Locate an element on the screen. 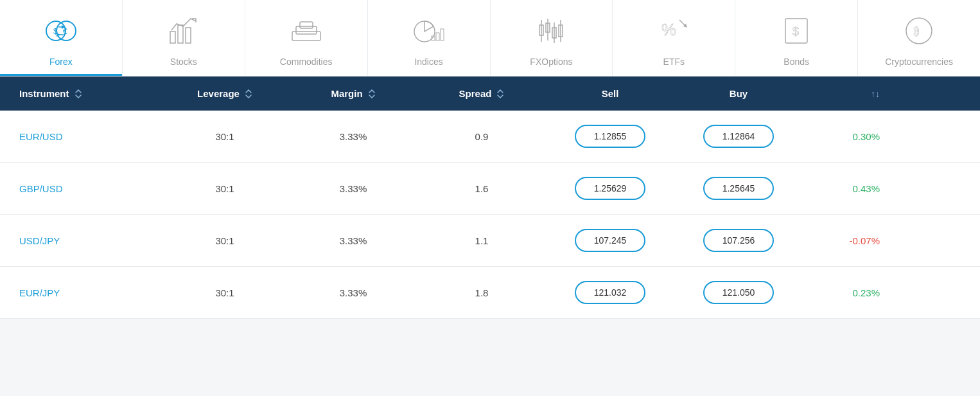 The height and width of the screenshot is (396, 980). col-sell: Sell is located at coordinates (610, 94).